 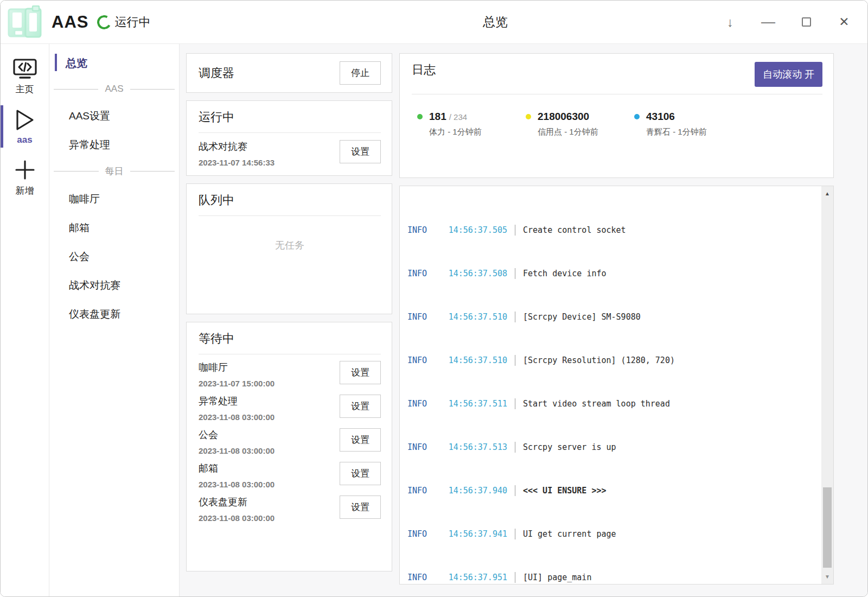 What do you see at coordinates (114, 285) in the screenshot?
I see `sidebar-item: 战术对抗赛` at bounding box center [114, 285].